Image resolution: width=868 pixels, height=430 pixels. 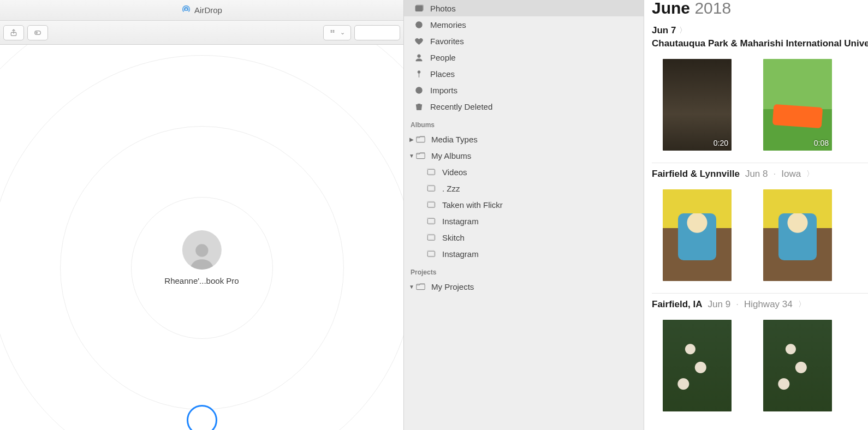 I want to click on video-thumbnail: 0:20, so click(x=697, y=105).